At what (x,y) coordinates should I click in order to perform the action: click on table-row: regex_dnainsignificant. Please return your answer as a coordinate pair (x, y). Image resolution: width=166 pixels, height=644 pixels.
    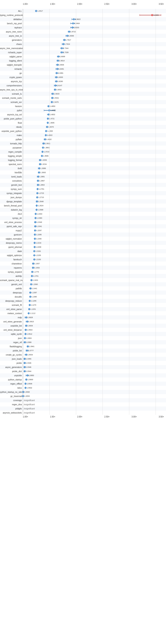
    Looking at the image, I should click on (83, 404).